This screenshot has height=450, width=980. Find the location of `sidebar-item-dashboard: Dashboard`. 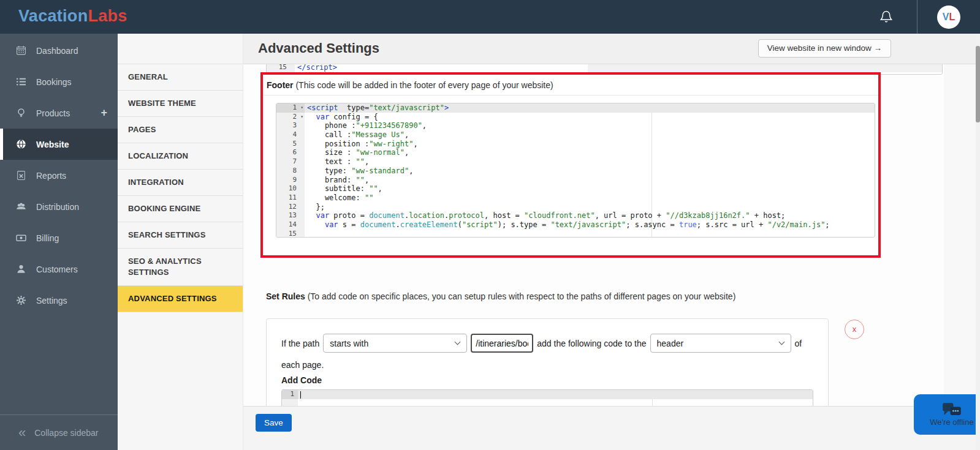

sidebar-item-dashboard: Dashboard is located at coordinates (59, 50).